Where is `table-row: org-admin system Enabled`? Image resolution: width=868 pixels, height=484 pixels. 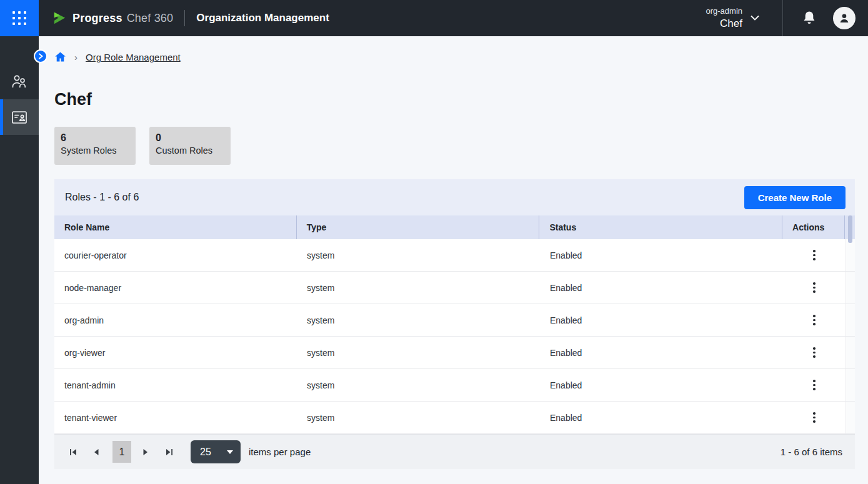
table-row: org-admin system Enabled is located at coordinates (455, 320).